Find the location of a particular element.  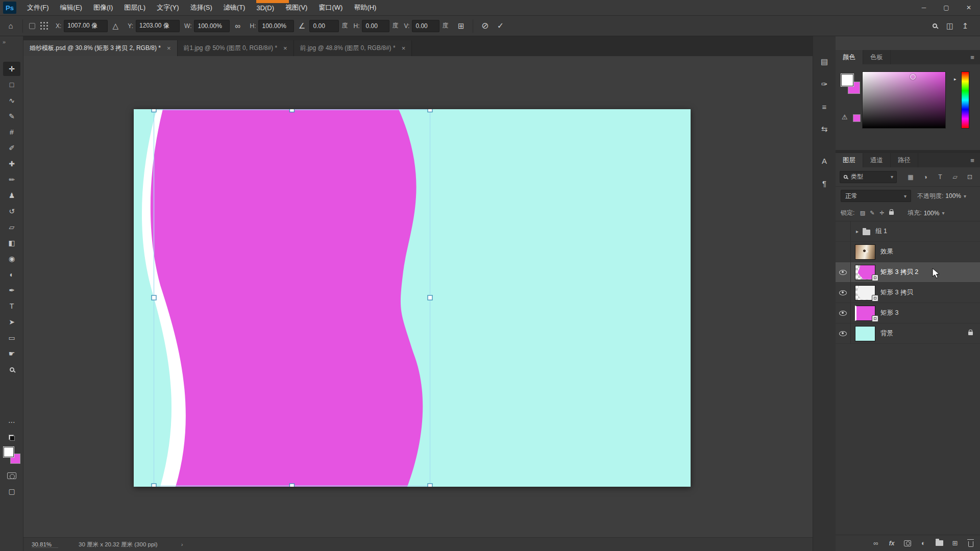

delete-layer-icon is located at coordinates (971, 543).